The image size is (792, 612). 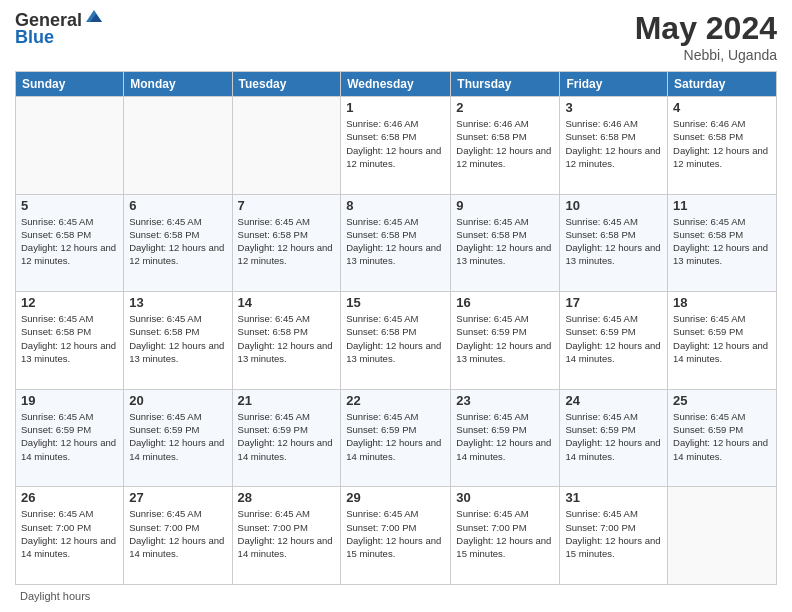 What do you see at coordinates (506, 438) in the screenshot?
I see `calendar-cell: 23Sunrise: 6:45 AM Sunset: 6:59 PM Dayli…` at bounding box center [506, 438].